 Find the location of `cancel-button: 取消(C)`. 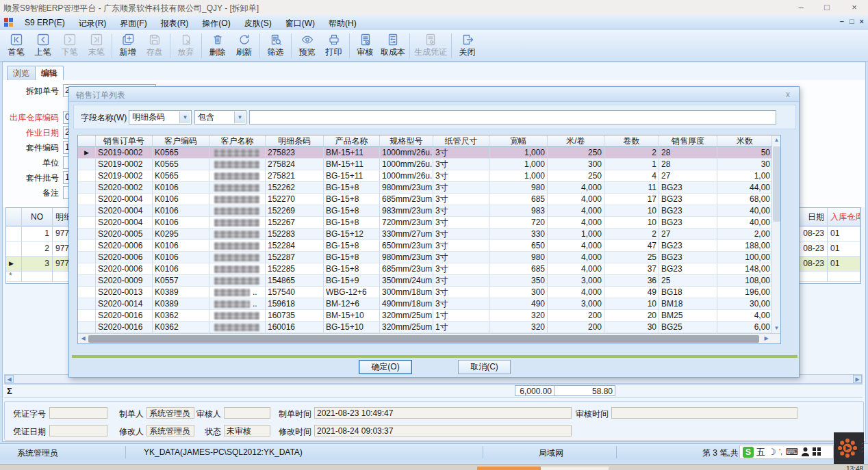

cancel-button: 取消(C) is located at coordinates (485, 367).